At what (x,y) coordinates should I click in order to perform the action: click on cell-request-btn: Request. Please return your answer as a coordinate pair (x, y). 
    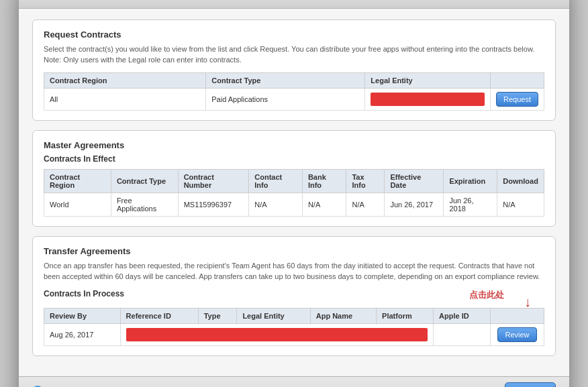
    Looking at the image, I should click on (518, 99).